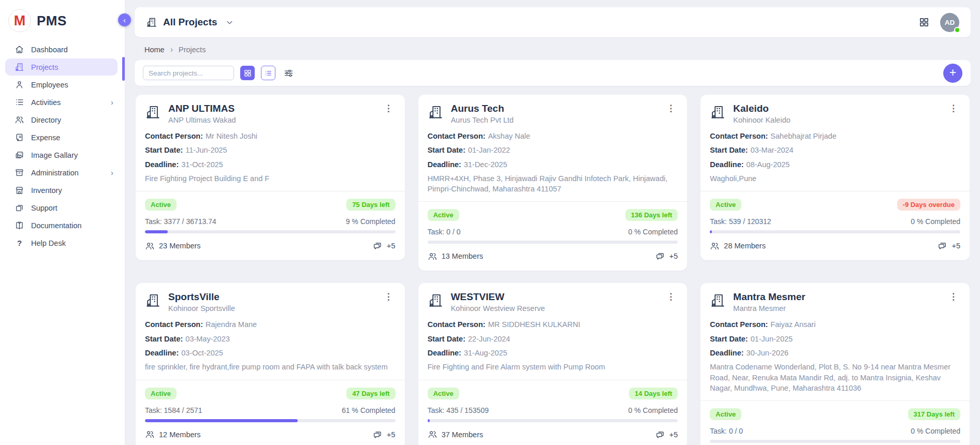 This screenshot has height=445, width=980. I want to click on sidebar-item-projects: Projects, so click(61, 67).